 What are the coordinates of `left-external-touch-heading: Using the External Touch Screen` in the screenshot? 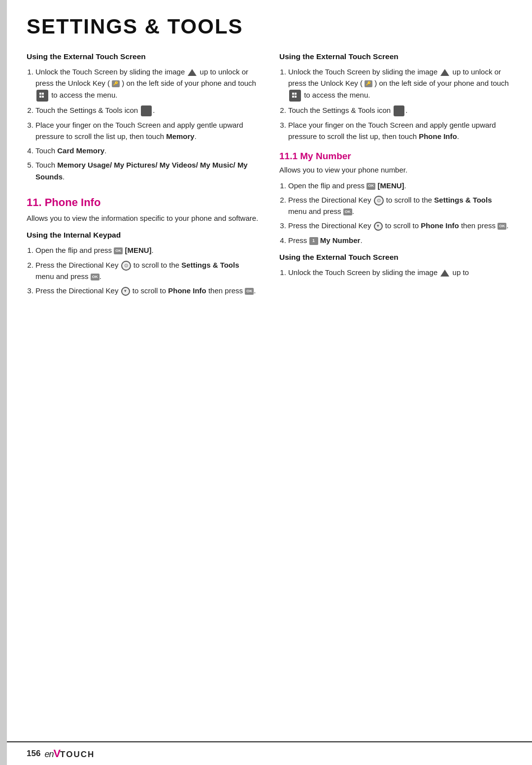 It's located at (143, 57).